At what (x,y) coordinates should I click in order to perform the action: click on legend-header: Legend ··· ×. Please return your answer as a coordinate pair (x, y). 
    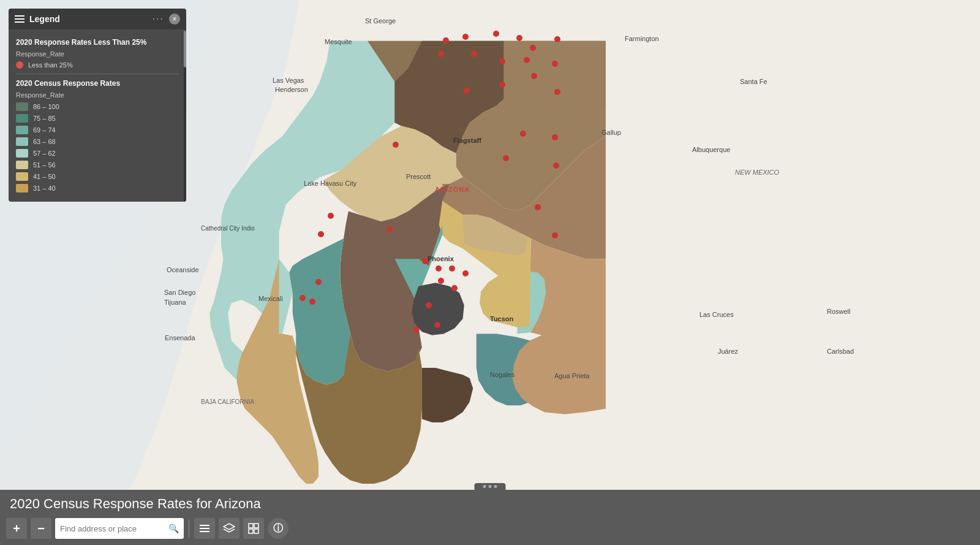
    Looking at the image, I should click on (97, 19).